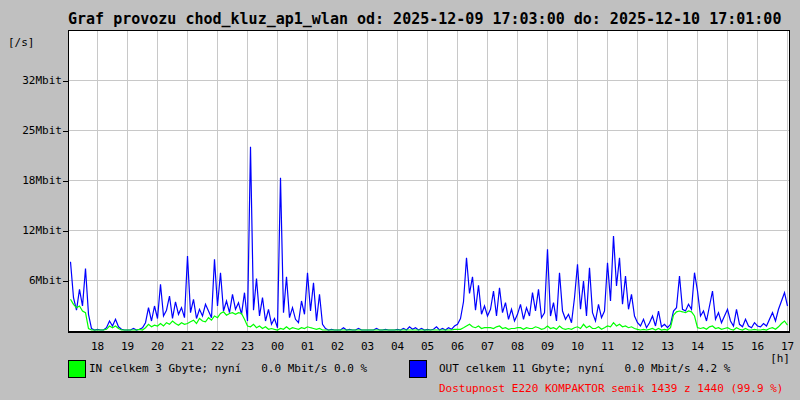  What do you see at coordinates (98, 346) in the screenshot?
I see `x-tick-label: 18` at bounding box center [98, 346].